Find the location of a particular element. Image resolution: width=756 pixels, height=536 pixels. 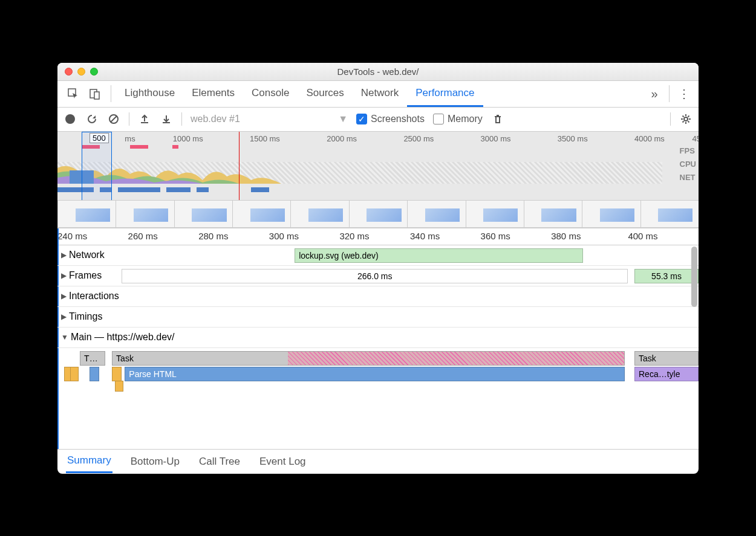

memory-checkbox: Memory is located at coordinates (458, 119).